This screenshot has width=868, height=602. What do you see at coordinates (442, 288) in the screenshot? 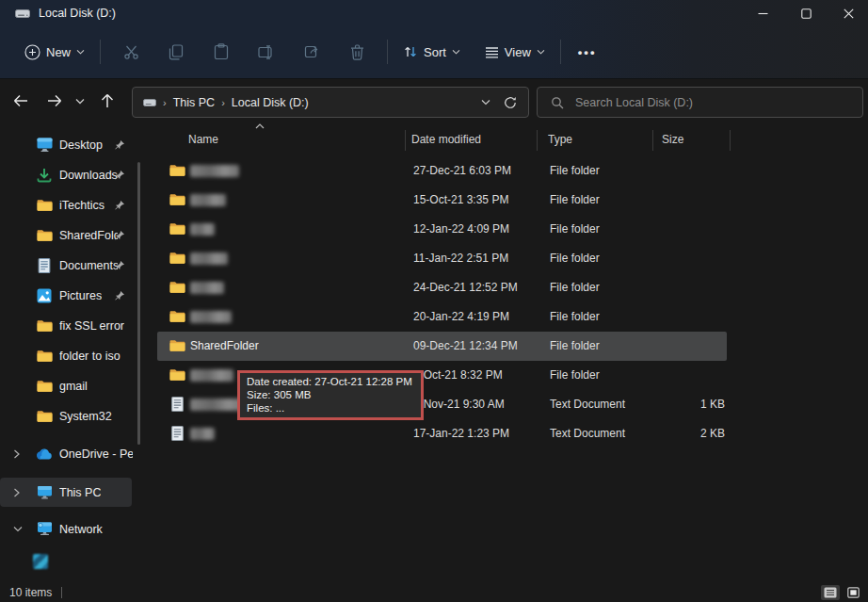
I see `file-row: 24-Dec-21 12:52 PM File folder` at bounding box center [442, 288].